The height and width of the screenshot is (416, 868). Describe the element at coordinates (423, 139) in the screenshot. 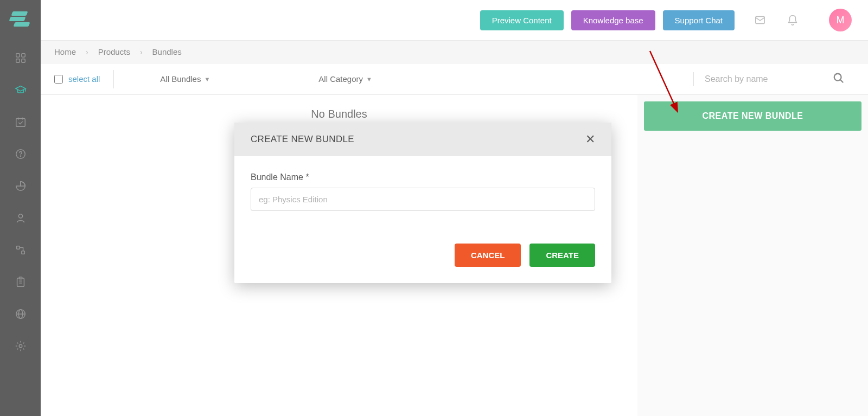

I see `modal-header: CREATE NEW BUNDLE ✕` at that location.